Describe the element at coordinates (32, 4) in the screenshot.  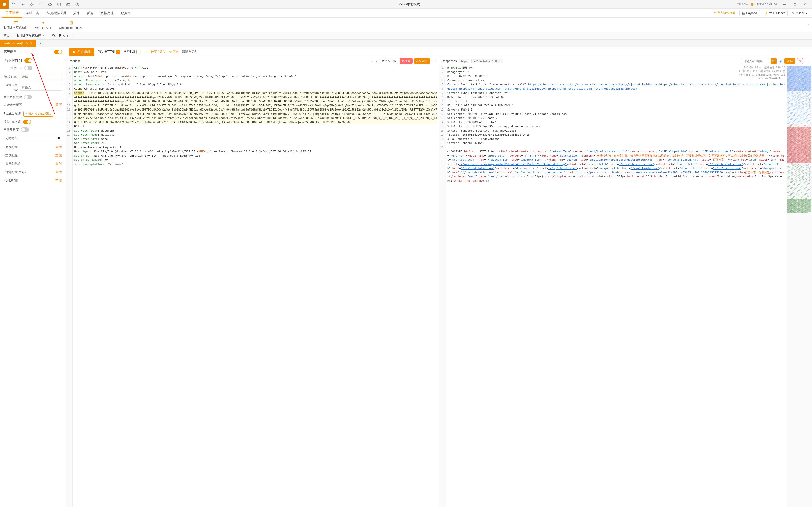
I see `gear-icon` at that location.